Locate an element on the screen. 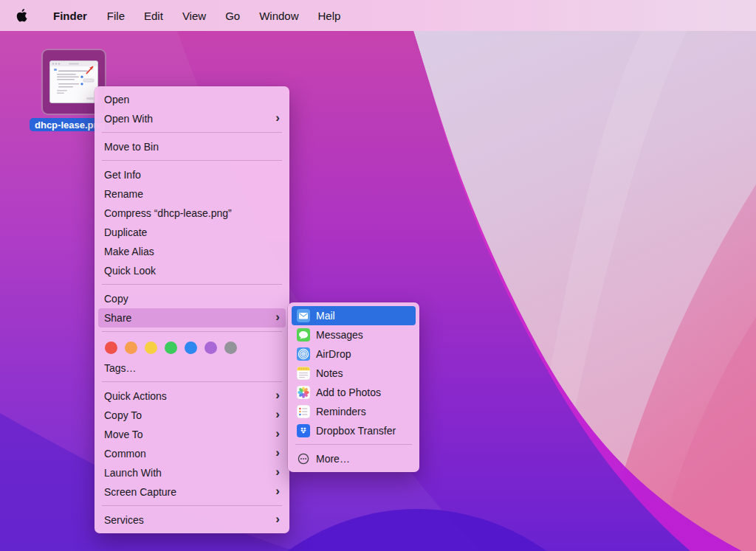  menu-item-tags: Tags… is located at coordinates (192, 368).